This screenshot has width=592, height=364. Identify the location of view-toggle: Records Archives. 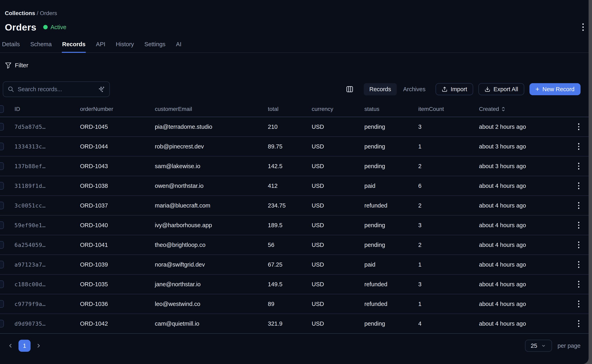
(397, 89).